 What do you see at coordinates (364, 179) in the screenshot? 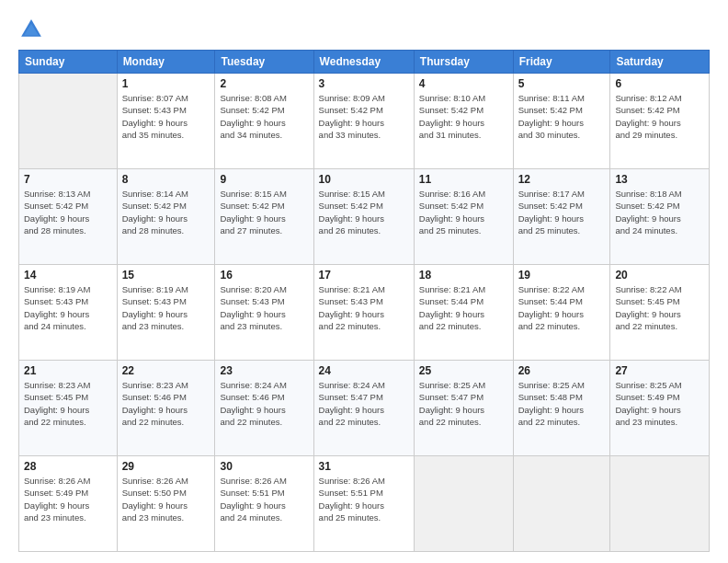
I see `day-number: 10` at bounding box center [364, 179].